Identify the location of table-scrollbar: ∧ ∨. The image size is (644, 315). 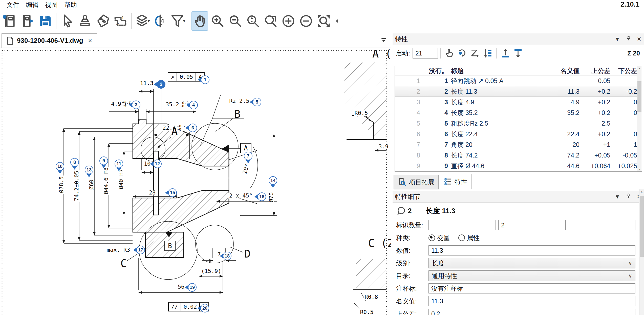
(639, 119).